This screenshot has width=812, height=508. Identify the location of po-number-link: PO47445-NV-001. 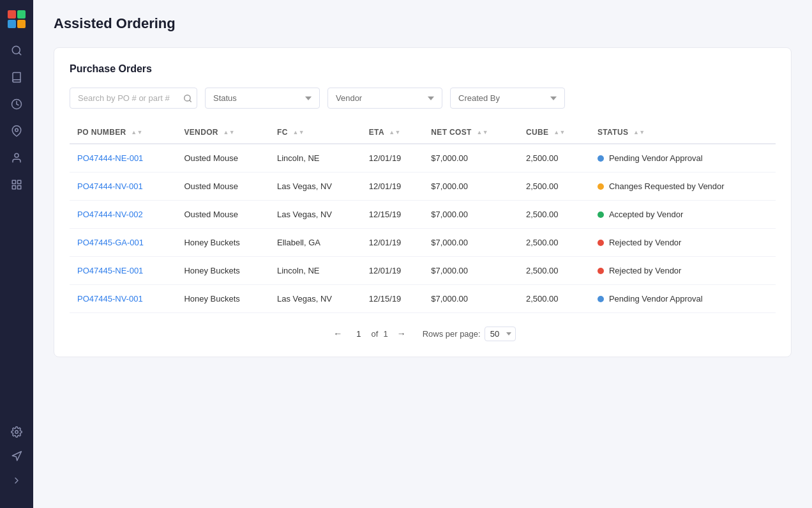
(110, 299).